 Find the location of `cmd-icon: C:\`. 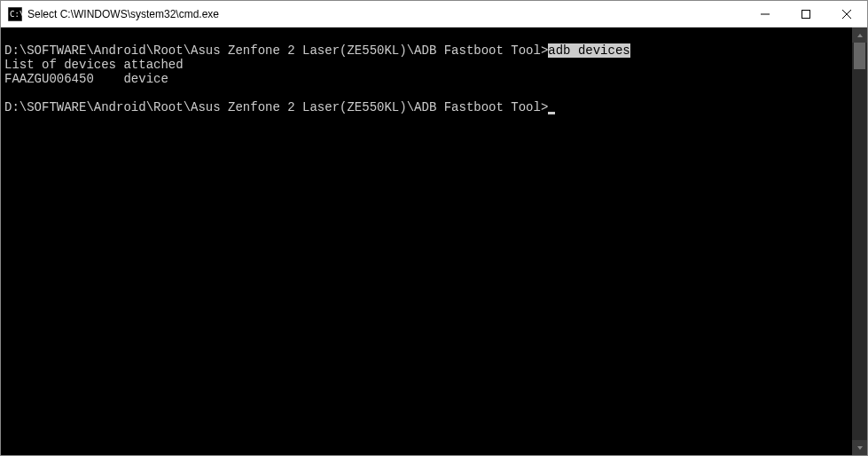

cmd-icon: C:\ is located at coordinates (15, 14).